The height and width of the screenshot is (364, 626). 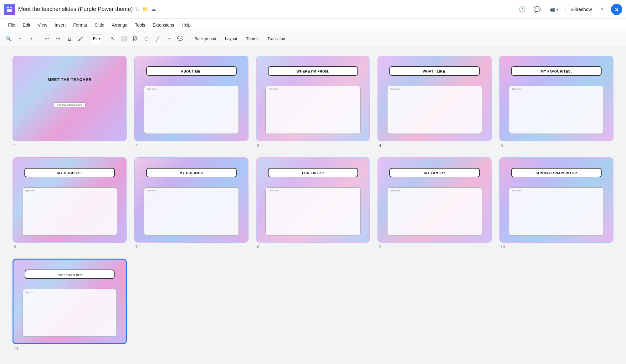 What do you see at coordinates (69, 200) in the screenshot?
I see `slide-thumb-6: MY HOBBIES: Type here` at bounding box center [69, 200].